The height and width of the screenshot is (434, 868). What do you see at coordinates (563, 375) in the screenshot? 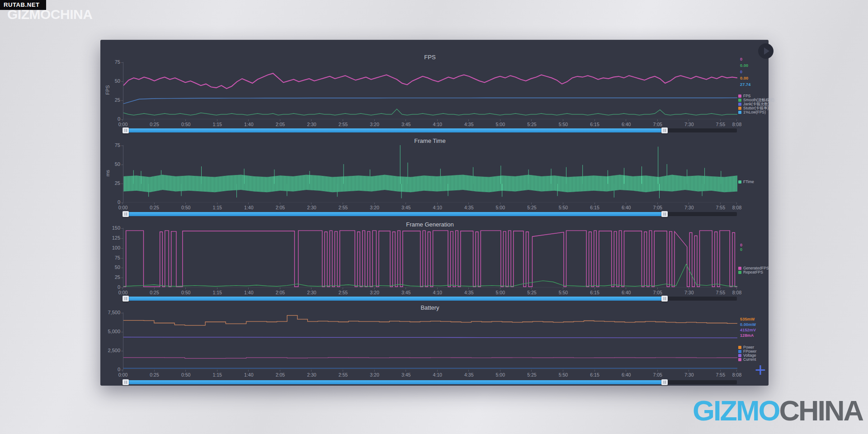
I see `x-tick-label: 5:50` at bounding box center [563, 375].